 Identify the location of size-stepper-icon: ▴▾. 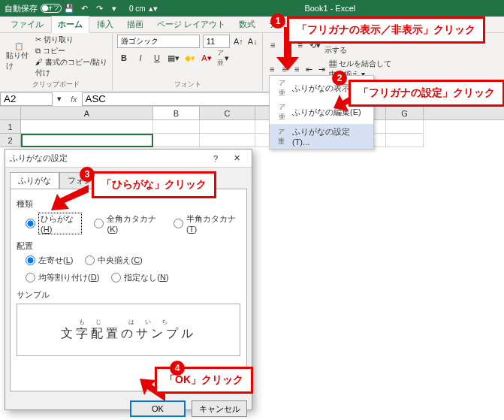
(153, 8).